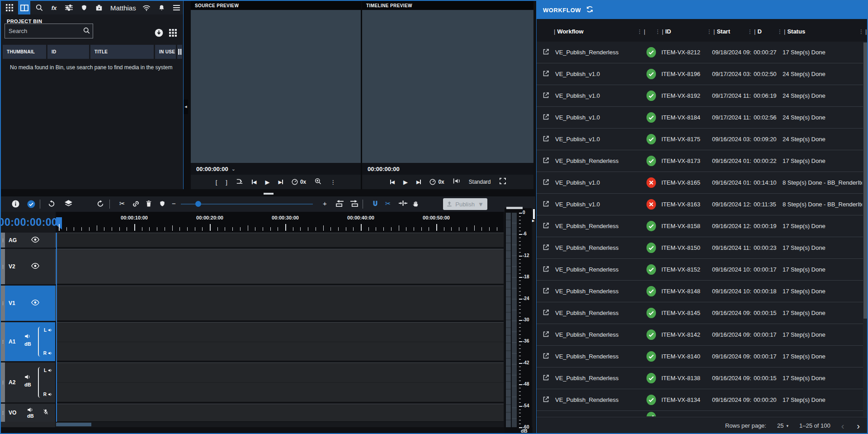 The height and width of the screenshot is (434, 868). I want to click on bin-panels-icon, so click(24, 8).